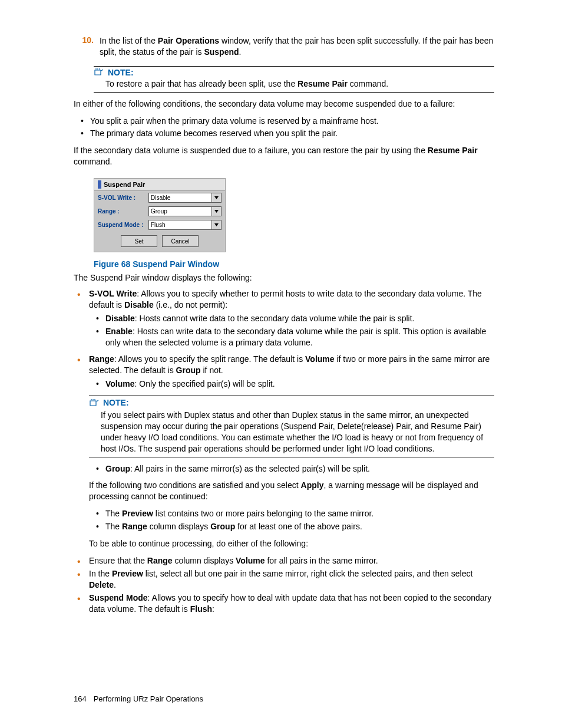 The image size is (562, 728). I want to click on text: (i.e., do not permit):, so click(191, 305).